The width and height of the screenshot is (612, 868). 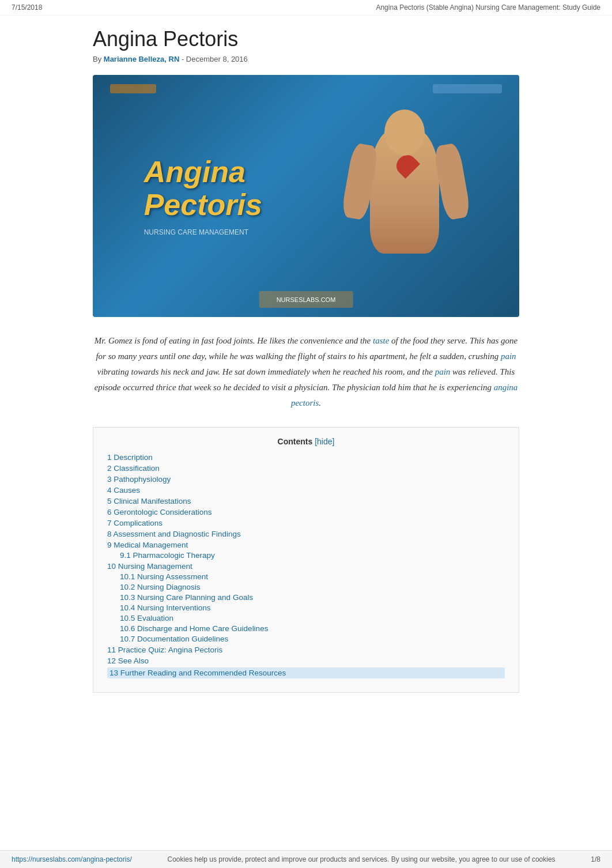 What do you see at coordinates (198, 673) in the screenshot?
I see `toc-link-13: 13 Further Reading and Recommended Resou…` at bounding box center [198, 673].